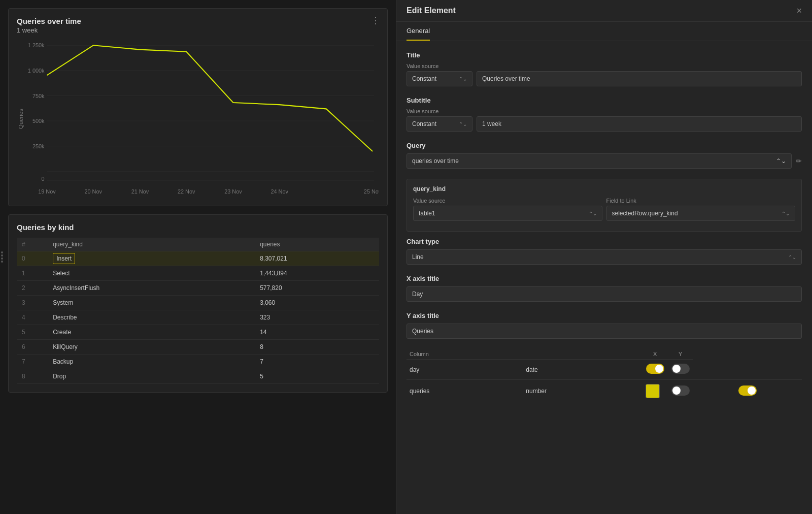 The width and height of the screenshot is (812, 514). What do you see at coordinates (151, 347) in the screenshot?
I see `row-kind: KillQuery` at bounding box center [151, 347].